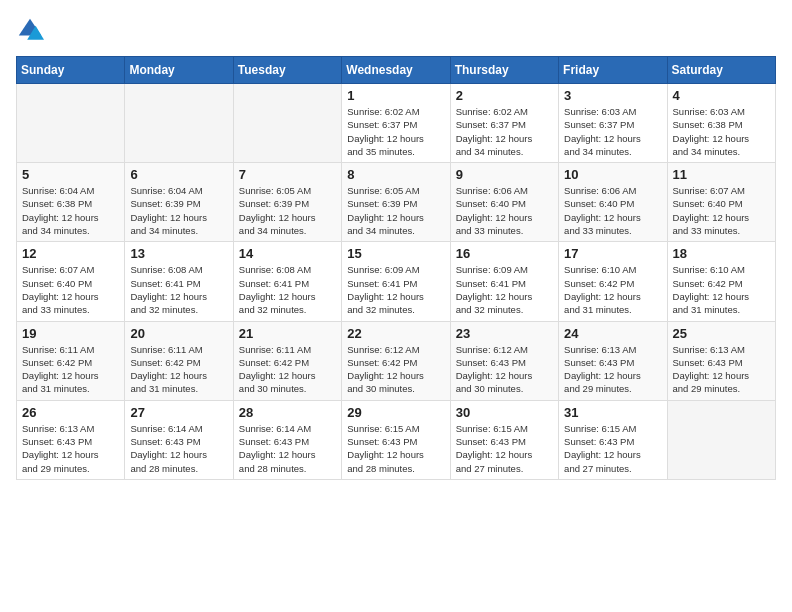 The image size is (792, 612). What do you see at coordinates (504, 282) in the screenshot?
I see `calendar-cell: 16Sunrise: 6:09 AMSunset: 6:41 PMDayligh…` at bounding box center [504, 282].